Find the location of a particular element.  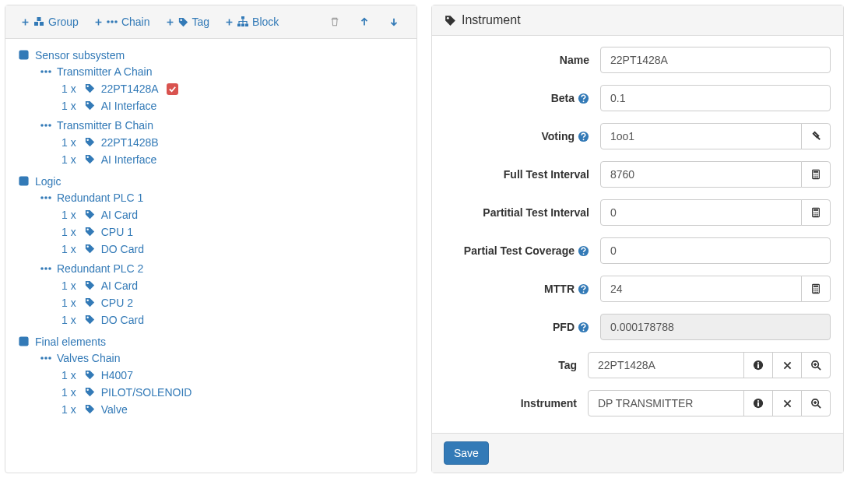

delete-button is located at coordinates (335, 22).